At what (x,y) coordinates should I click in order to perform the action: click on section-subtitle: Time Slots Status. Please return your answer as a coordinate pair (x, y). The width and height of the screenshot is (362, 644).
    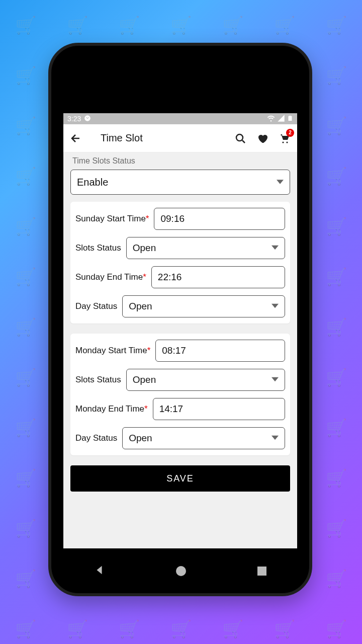
    Looking at the image, I should click on (180, 161).